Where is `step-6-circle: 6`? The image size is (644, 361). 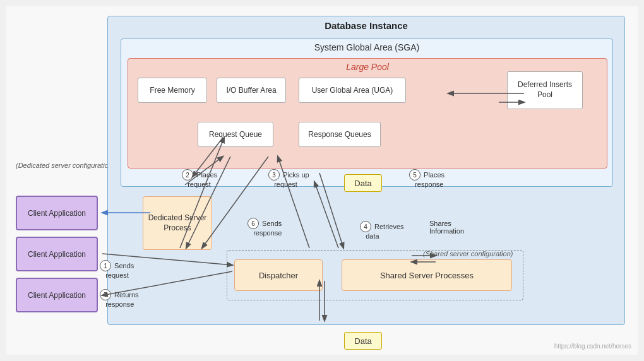
step-6-circle: 6 is located at coordinates (253, 223).